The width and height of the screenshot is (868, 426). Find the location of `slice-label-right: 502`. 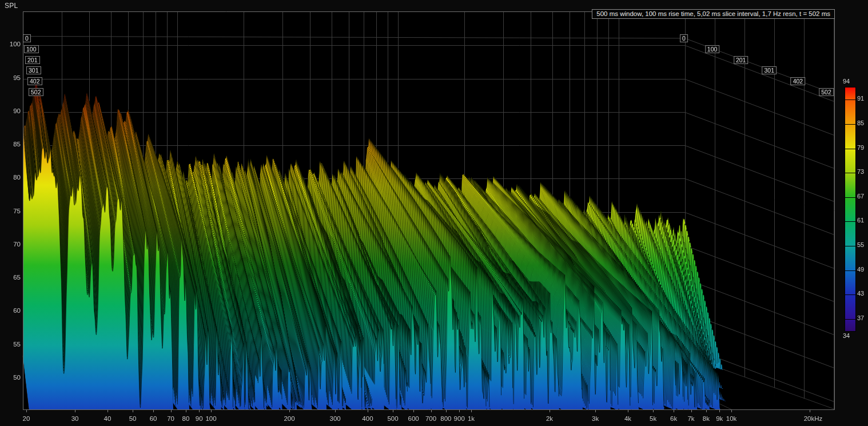

slice-label-right: 502 is located at coordinates (826, 92).